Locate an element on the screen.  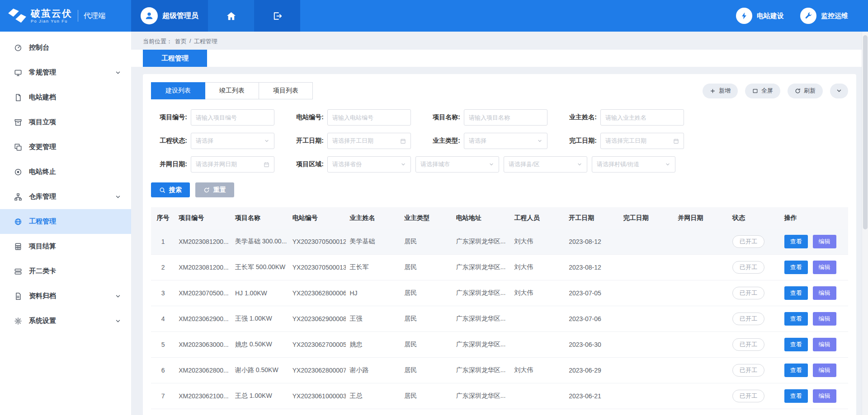
sidebar-item-label: 开二类卡 is located at coordinates (42, 271).